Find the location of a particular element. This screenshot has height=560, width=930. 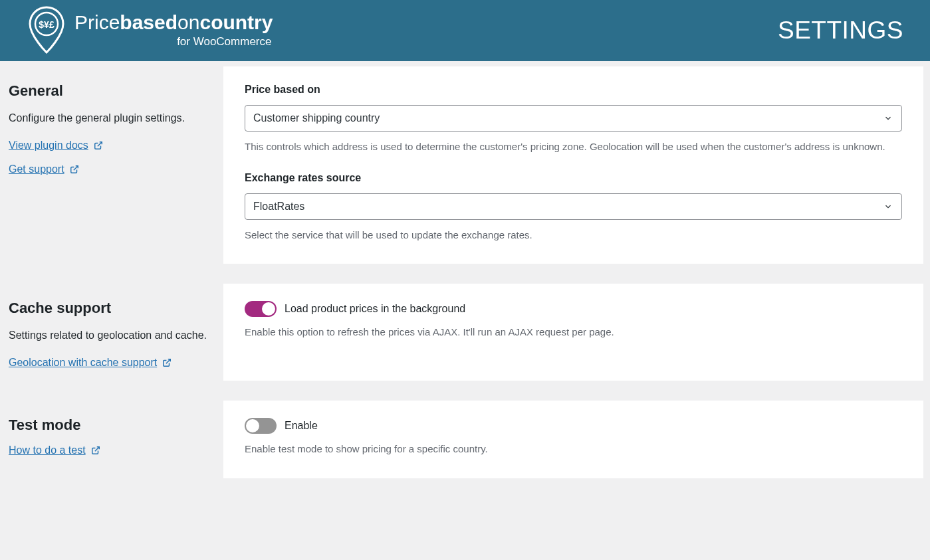

section-testmode-panel: Enable Enable test mode to show pricing … is located at coordinates (573, 440).